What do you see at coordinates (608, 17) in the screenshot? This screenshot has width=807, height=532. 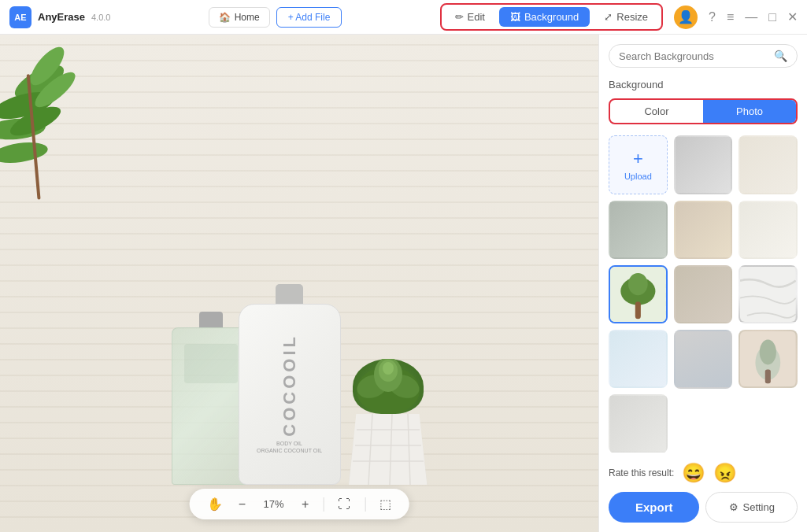 I see `resize-icon: ⤢` at bounding box center [608, 17].